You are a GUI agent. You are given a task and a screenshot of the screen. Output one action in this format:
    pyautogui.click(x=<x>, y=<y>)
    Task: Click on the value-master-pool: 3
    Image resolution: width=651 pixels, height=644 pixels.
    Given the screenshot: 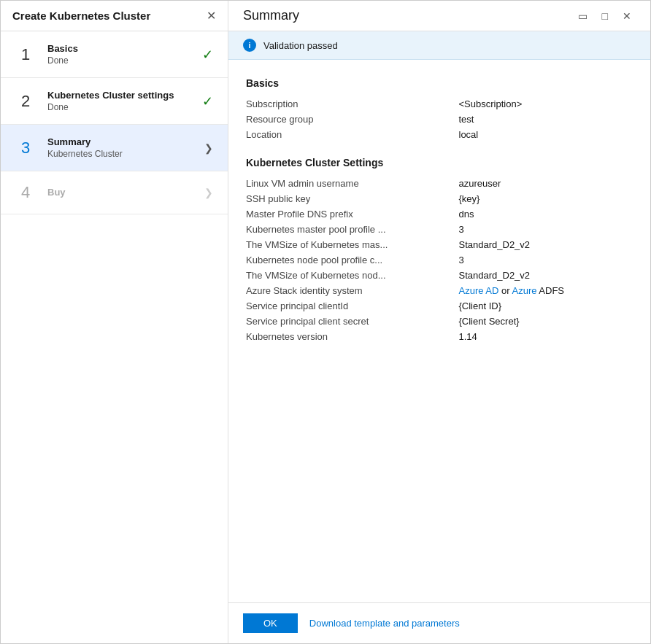 What is the action you would take?
    pyautogui.click(x=546, y=229)
    